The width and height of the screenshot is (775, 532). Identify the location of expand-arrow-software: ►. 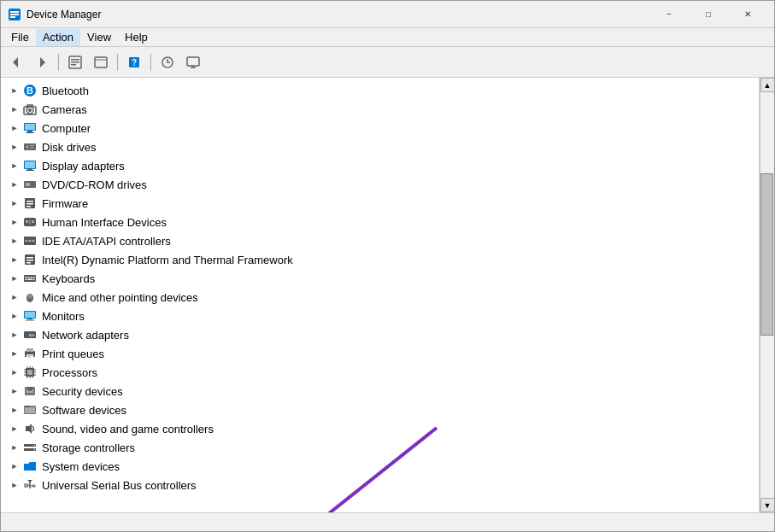
(15, 410).